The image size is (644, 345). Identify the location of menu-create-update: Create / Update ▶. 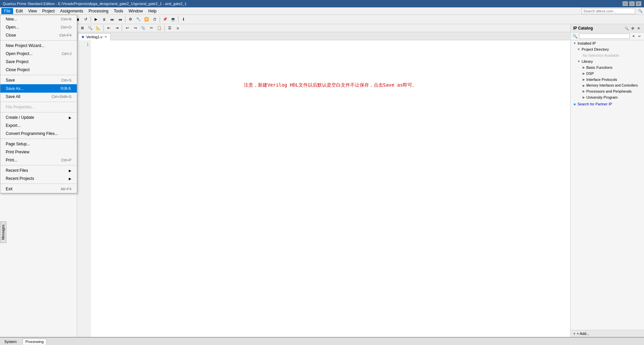
(39, 117).